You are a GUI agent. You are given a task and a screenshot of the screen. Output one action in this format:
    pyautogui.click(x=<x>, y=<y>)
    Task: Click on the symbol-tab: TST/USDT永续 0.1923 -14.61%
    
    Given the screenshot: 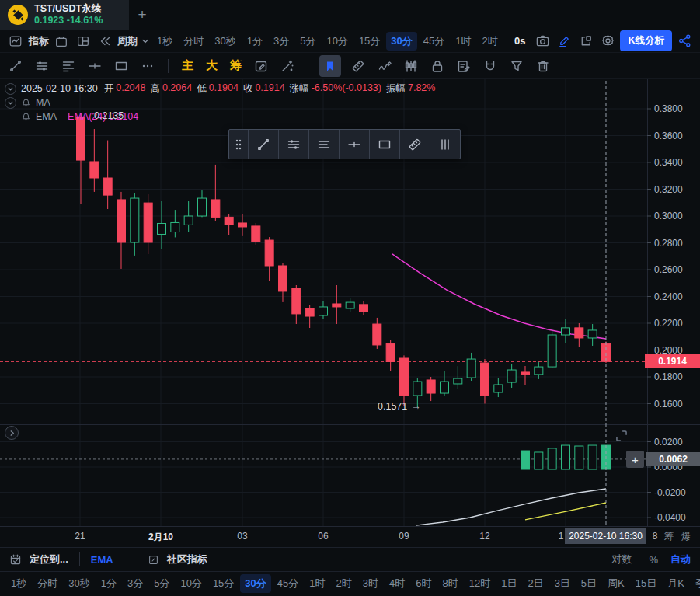 What is the action you would take?
    pyautogui.click(x=64, y=15)
    